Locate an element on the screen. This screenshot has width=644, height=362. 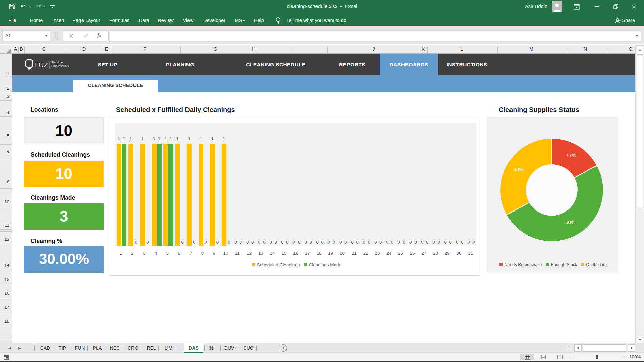
svg-text: Planilhas is located at coordinates (58, 62).